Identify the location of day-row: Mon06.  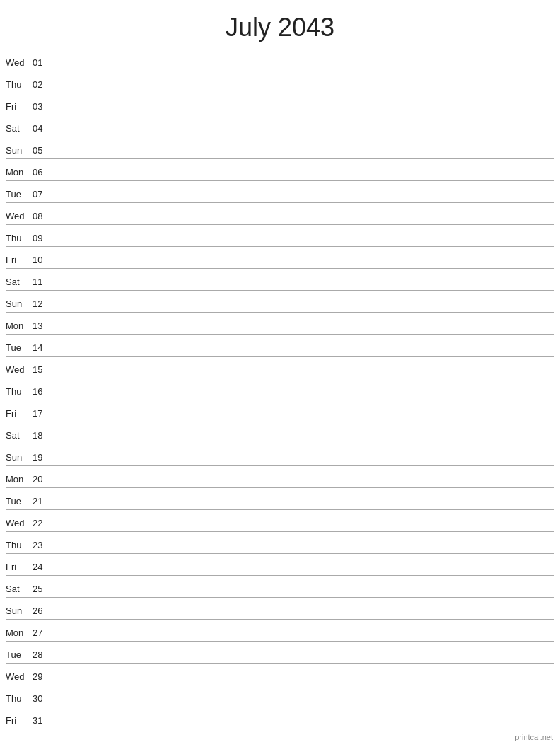
(280, 170).